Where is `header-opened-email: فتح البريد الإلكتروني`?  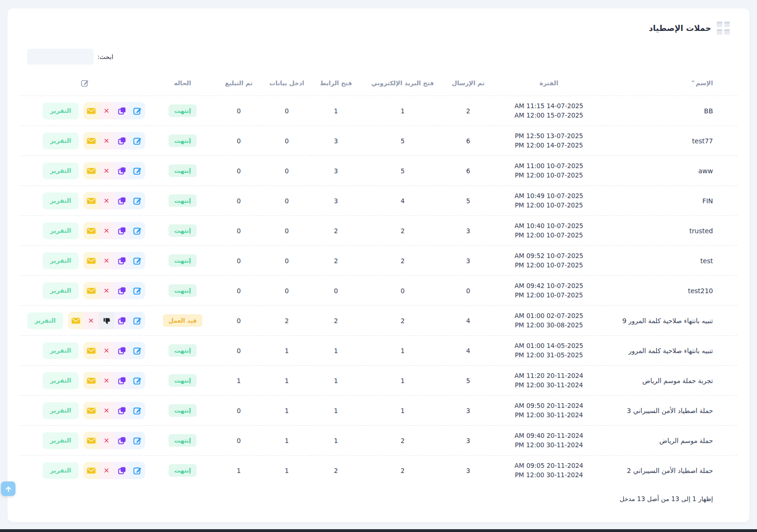 header-opened-email: فتح البريد الإلكتروني is located at coordinates (403, 84).